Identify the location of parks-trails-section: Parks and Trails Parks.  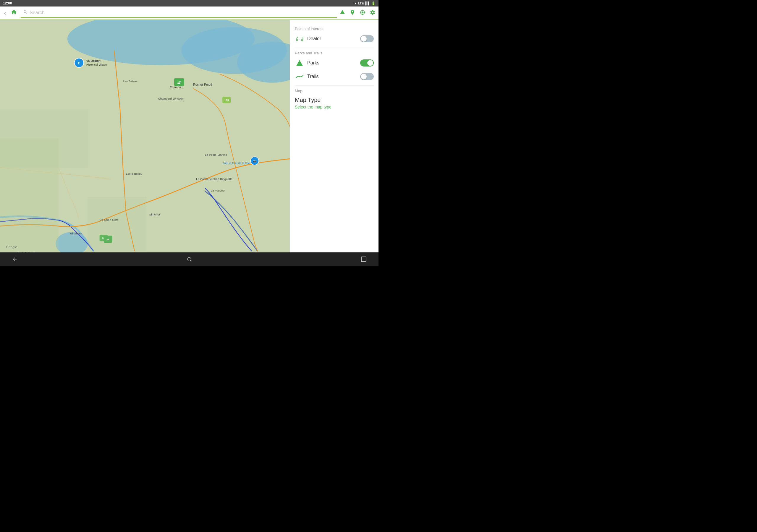
(334, 66).